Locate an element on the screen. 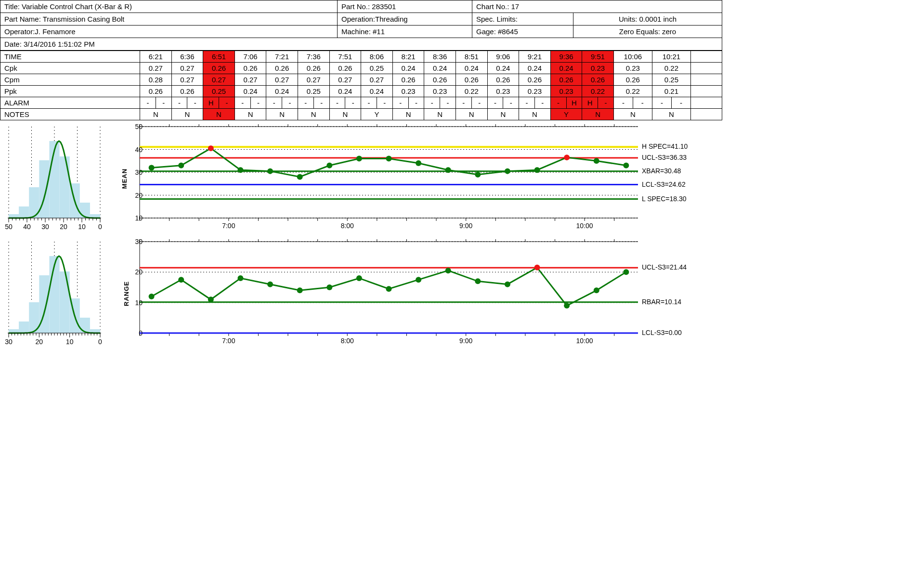  chart-line-label: UCL-S3=36.33 is located at coordinates (664, 157).